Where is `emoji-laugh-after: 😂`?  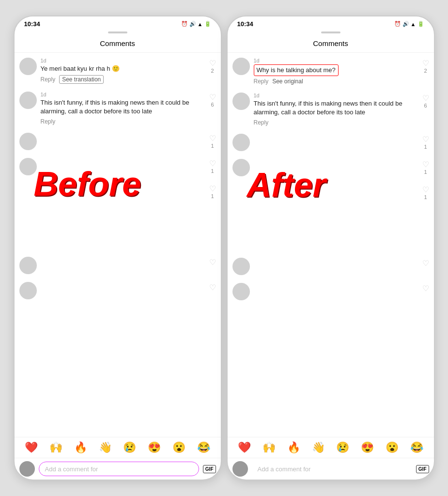
emoji-laugh-after: 😂 is located at coordinates (417, 448).